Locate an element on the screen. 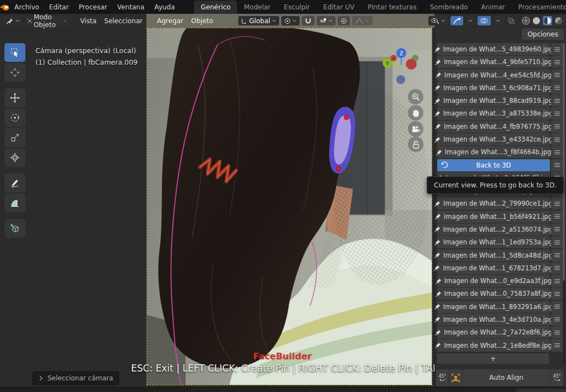 Image resolution: width=566 pixels, height=392 pixels. menu-archivo: Archivo is located at coordinates (27, 7).